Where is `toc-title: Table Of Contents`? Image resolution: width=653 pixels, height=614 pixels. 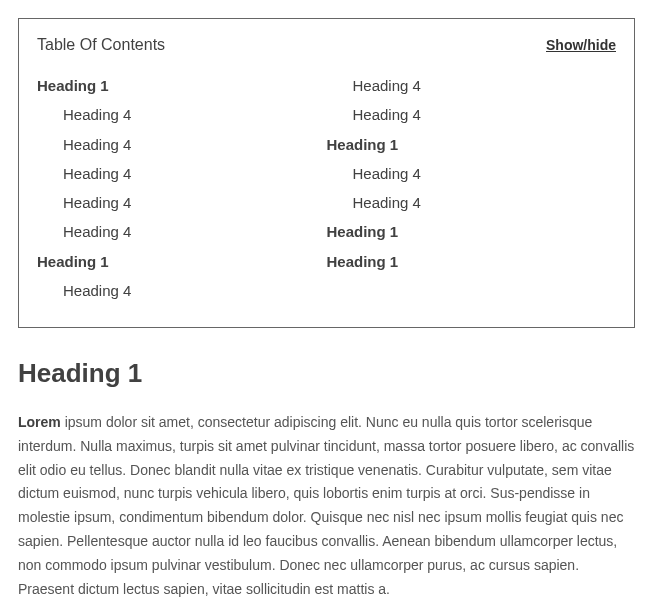
toc-title: Table Of Contents is located at coordinates (101, 45).